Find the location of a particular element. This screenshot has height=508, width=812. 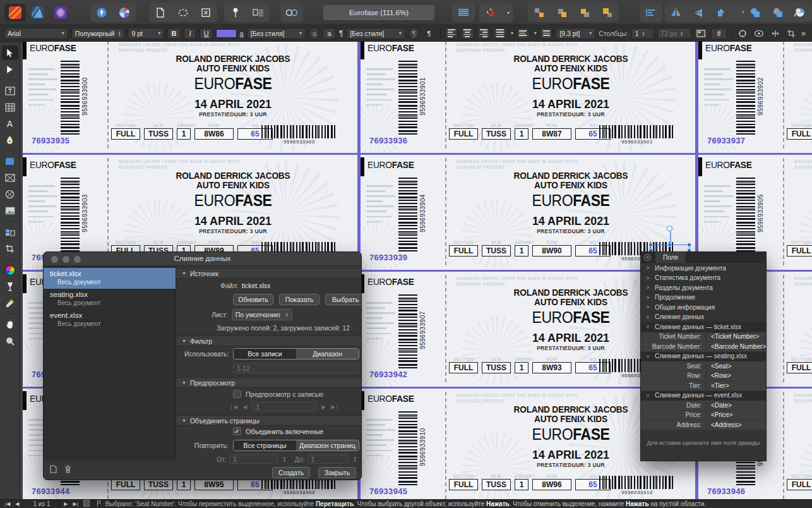

row-box: 8W93 is located at coordinates (552, 368).